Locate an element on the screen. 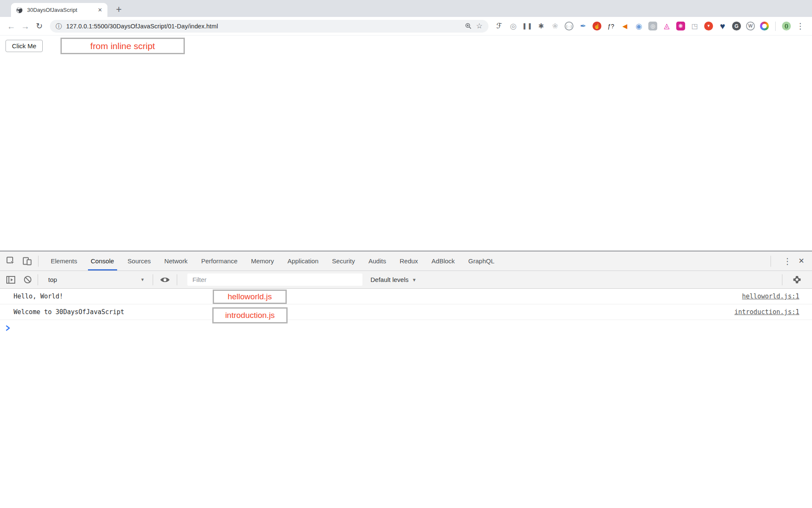  devtools-tab-redux: Redux is located at coordinates (409, 261).